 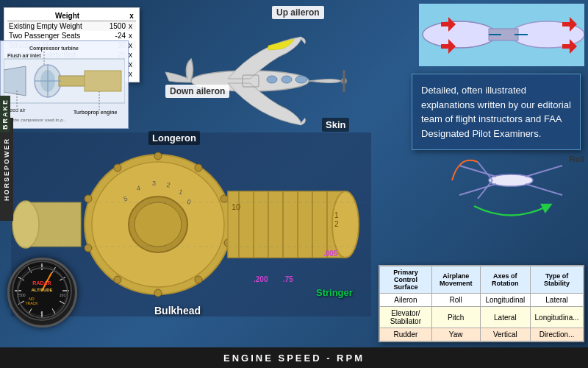 What do you see at coordinates (35, 120) in the screenshot?
I see `svg-text: A turbo compressor used to p..` at bounding box center [35, 120].